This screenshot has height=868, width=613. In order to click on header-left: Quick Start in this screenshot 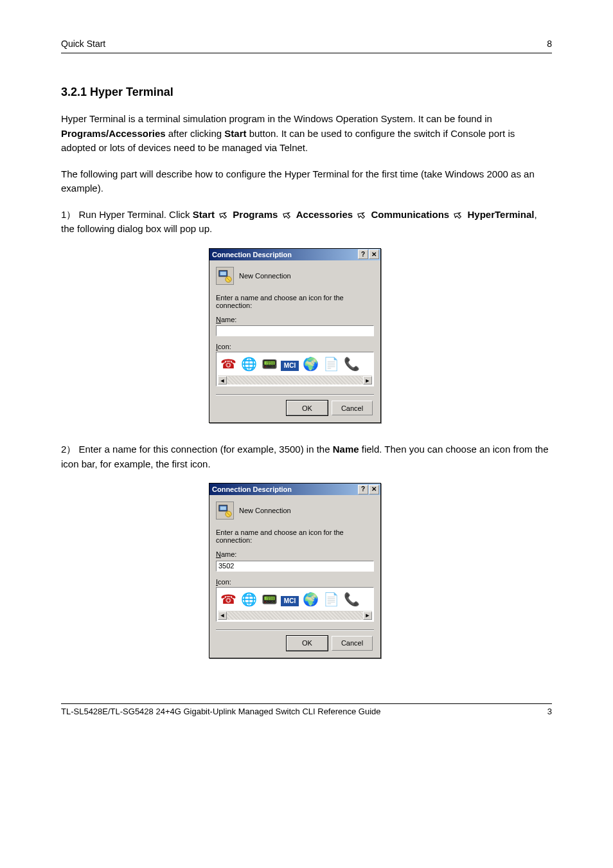, I will do `click(84, 44)`.